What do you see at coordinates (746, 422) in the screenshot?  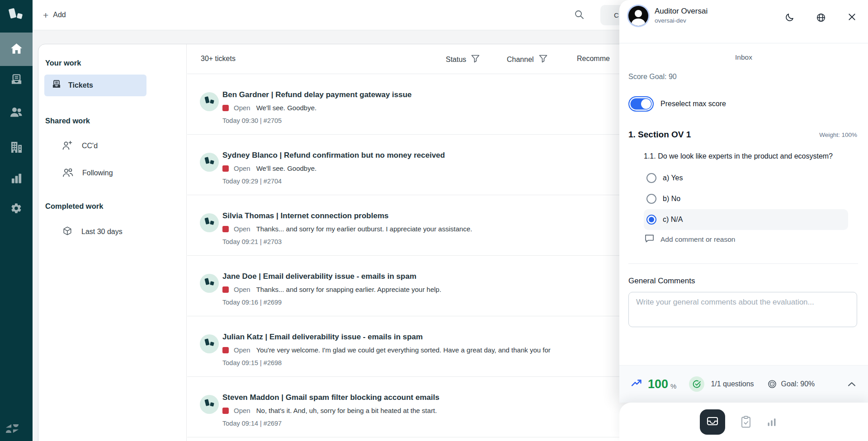 I see `dock-clipboard-button` at bounding box center [746, 422].